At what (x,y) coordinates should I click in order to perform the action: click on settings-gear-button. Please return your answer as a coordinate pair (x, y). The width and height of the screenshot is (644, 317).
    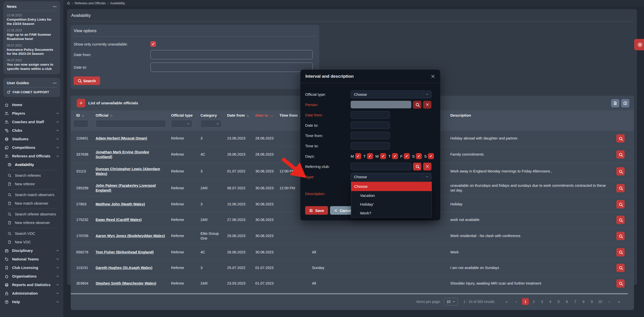
    Looking at the image, I should click on (639, 45).